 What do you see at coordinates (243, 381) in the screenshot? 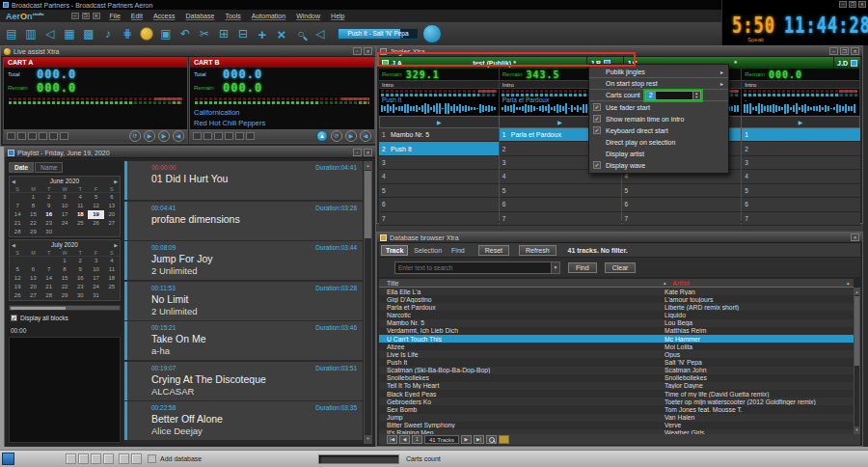
I see `playlist-item: 00:19:07 Duration:03:51 Crying At The Di…` at bounding box center [243, 381].